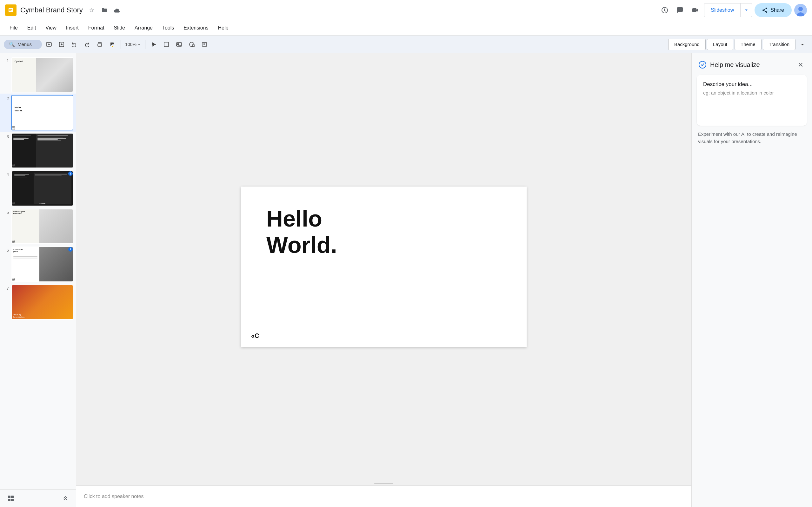 The image size is (812, 507). I want to click on right-panel-close-btn, so click(801, 65).